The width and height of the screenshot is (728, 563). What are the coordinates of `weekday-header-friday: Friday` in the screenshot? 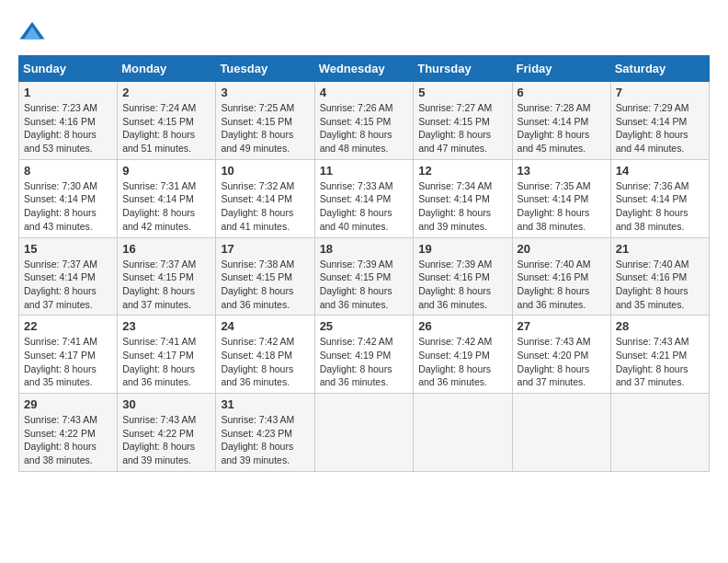 It's located at (561, 69).